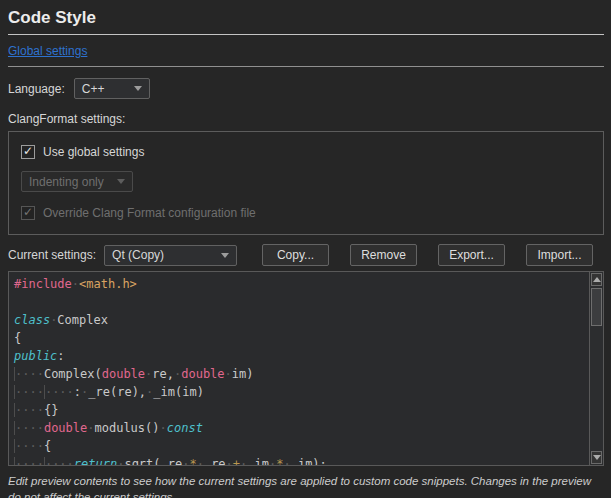 The image size is (611, 498). What do you see at coordinates (48, 51) in the screenshot?
I see `global-settings-link: Global settings` at bounding box center [48, 51].